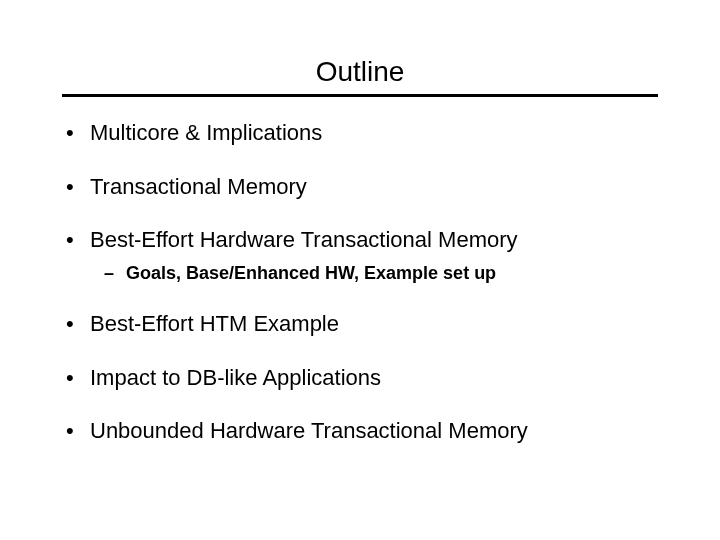  Describe the element at coordinates (360, 255) in the screenshot. I see `list-item: Best-Effort Hardware Transactional Memor…` at that location.